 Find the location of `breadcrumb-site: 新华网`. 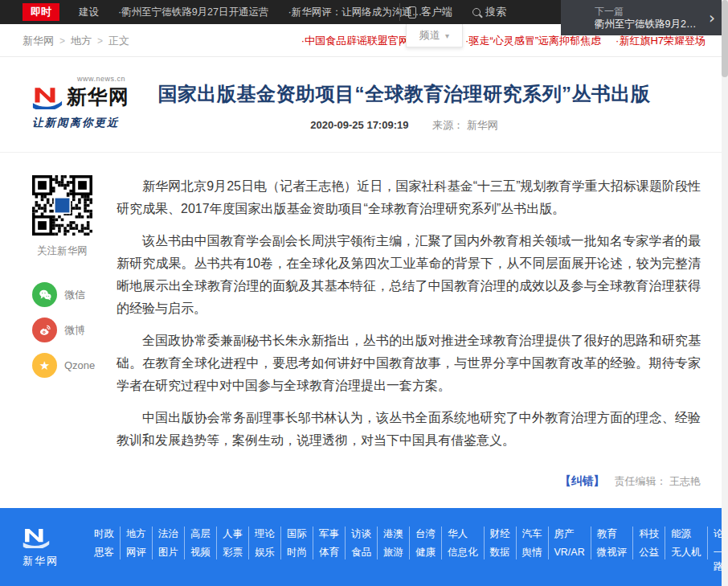

breadcrumb-site: 新华网 is located at coordinates (39, 41).